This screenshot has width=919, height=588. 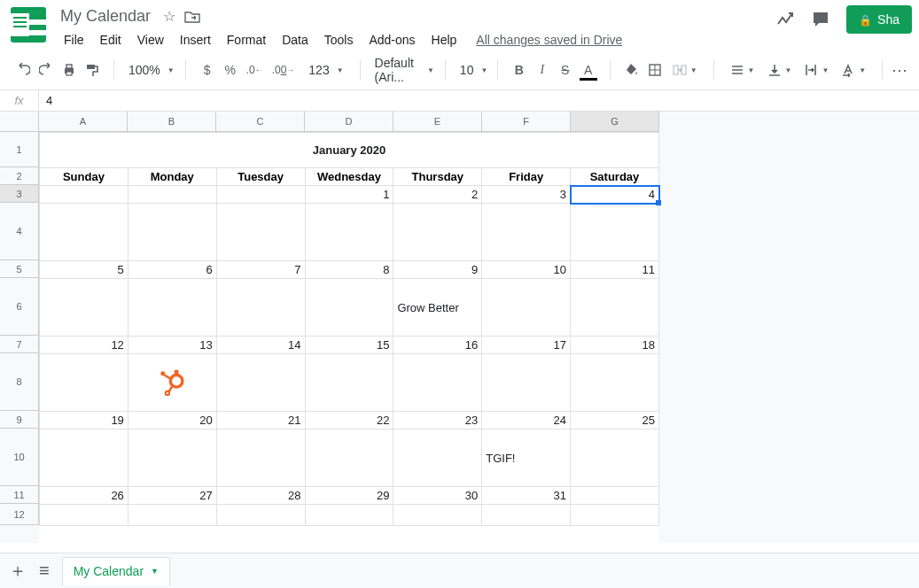 I want to click on cell: 10, so click(x=526, y=270).